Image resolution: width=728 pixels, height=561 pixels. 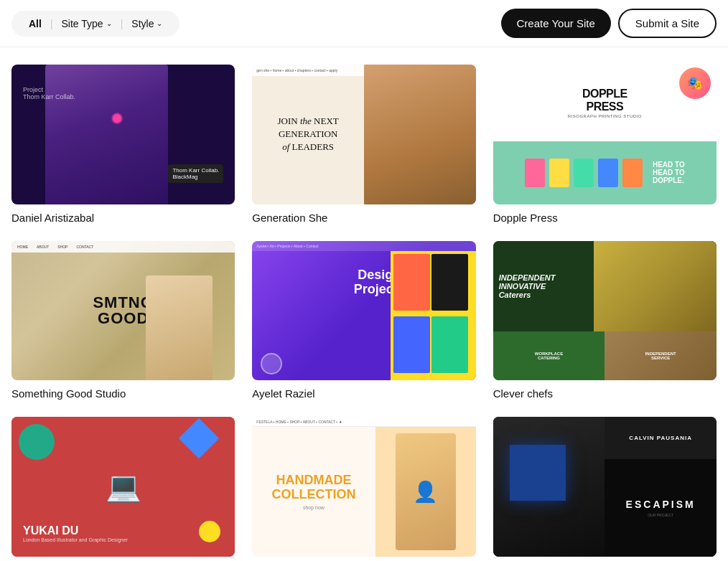 What do you see at coordinates (661, 356) in the screenshot?
I see `clever-independent: INDEPENDENTSERVICE` at bounding box center [661, 356].